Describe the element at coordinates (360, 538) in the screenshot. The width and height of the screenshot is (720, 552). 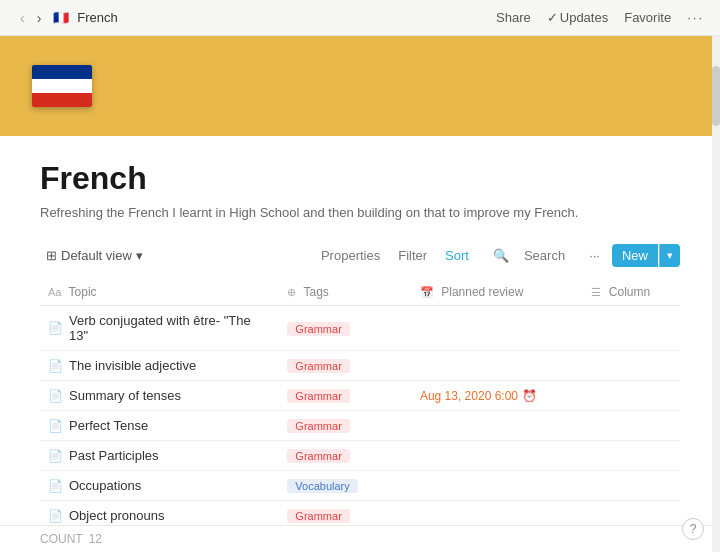
I see `count-bar: COUNT 12` at that location.